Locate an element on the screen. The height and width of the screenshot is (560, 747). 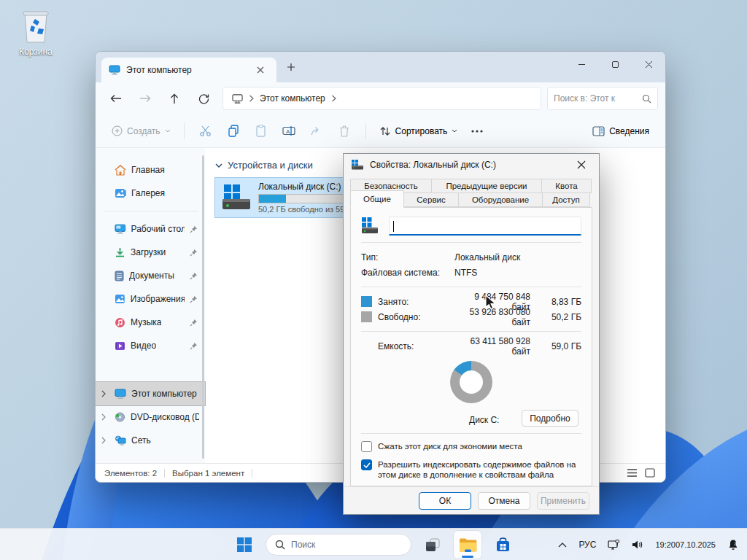
new-tab-button is located at coordinates (291, 67).